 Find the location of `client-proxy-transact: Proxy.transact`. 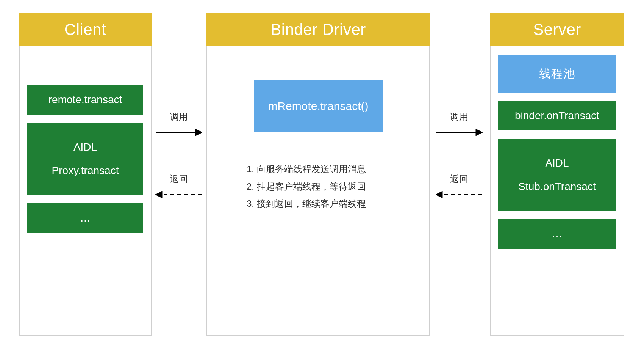

client-proxy-transact: Proxy.transact is located at coordinates (86, 171).